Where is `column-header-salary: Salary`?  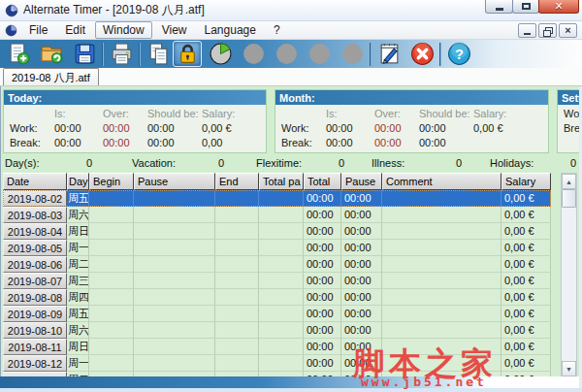 column-header-salary: Salary is located at coordinates (526, 181).